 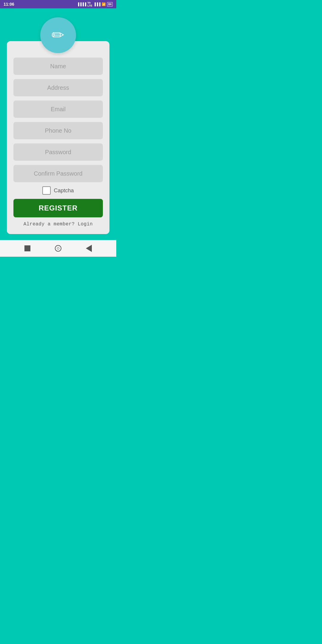 What do you see at coordinates (90, 4) in the screenshot?
I see `volte-icon: VoLTE` at bounding box center [90, 4].